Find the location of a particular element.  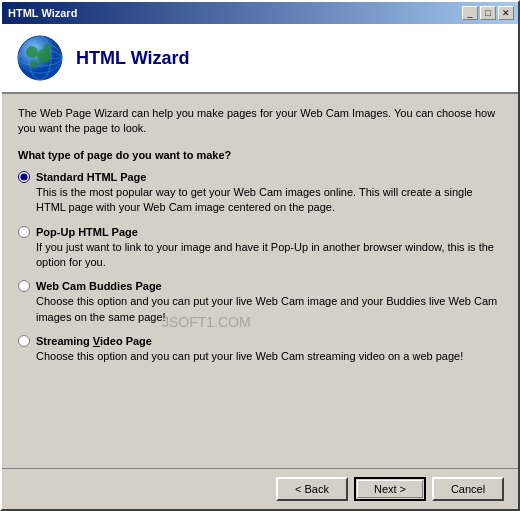

option-buddies-radio is located at coordinates (24, 286).